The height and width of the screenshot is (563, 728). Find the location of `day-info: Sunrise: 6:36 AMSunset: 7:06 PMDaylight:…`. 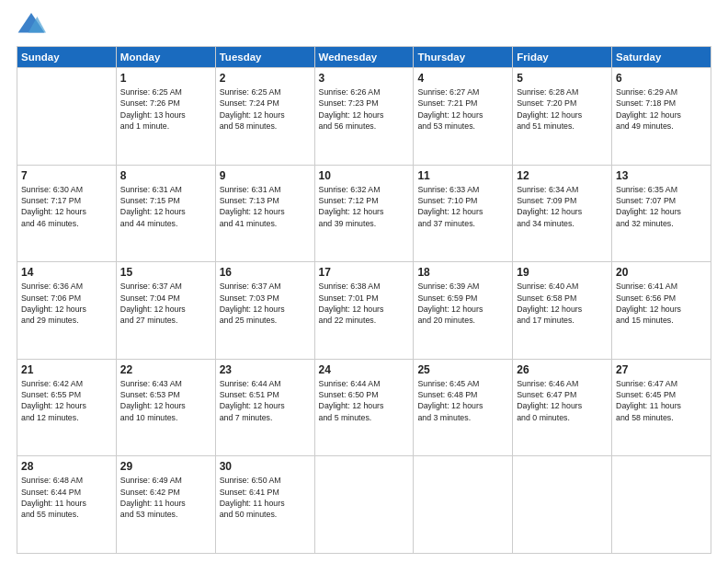

day-info: Sunrise: 6:36 AMSunset: 7:06 PMDaylight:… is located at coordinates (66, 304).